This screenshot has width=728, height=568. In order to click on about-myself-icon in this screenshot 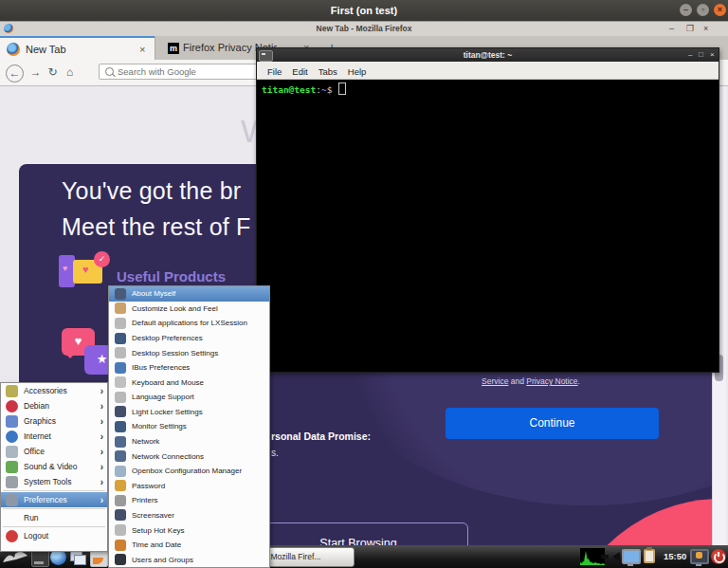, I will do `click(120, 294)`.